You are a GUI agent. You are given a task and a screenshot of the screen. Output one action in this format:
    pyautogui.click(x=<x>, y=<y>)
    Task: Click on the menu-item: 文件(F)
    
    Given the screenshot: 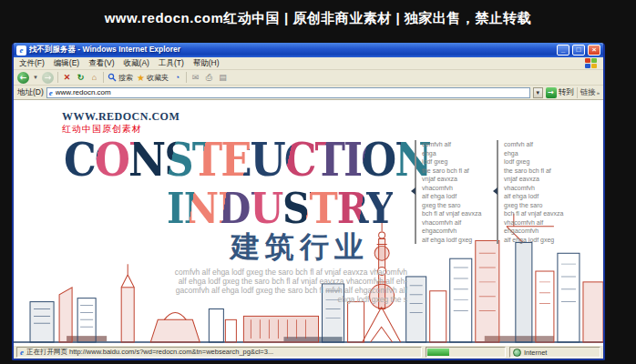 What is the action you would take?
    pyautogui.click(x=32, y=64)
    